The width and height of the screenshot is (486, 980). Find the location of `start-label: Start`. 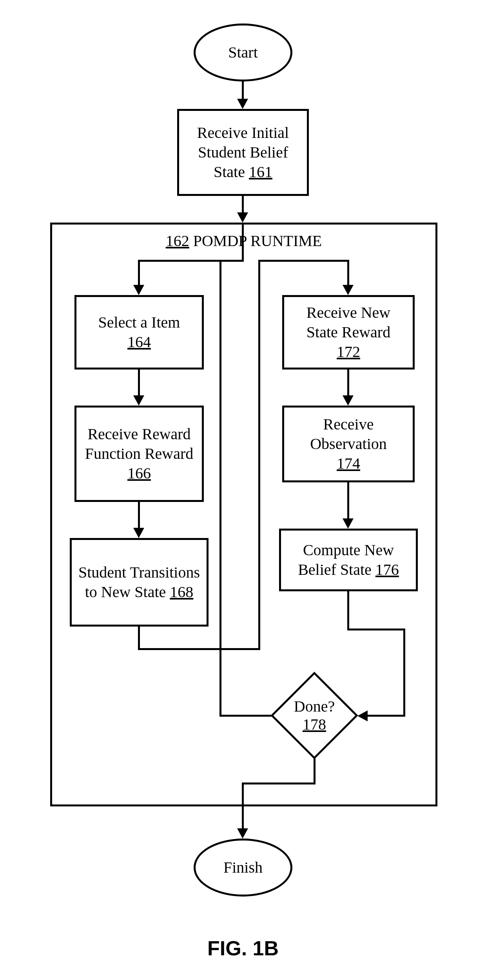

start-label: Start is located at coordinates (243, 53).